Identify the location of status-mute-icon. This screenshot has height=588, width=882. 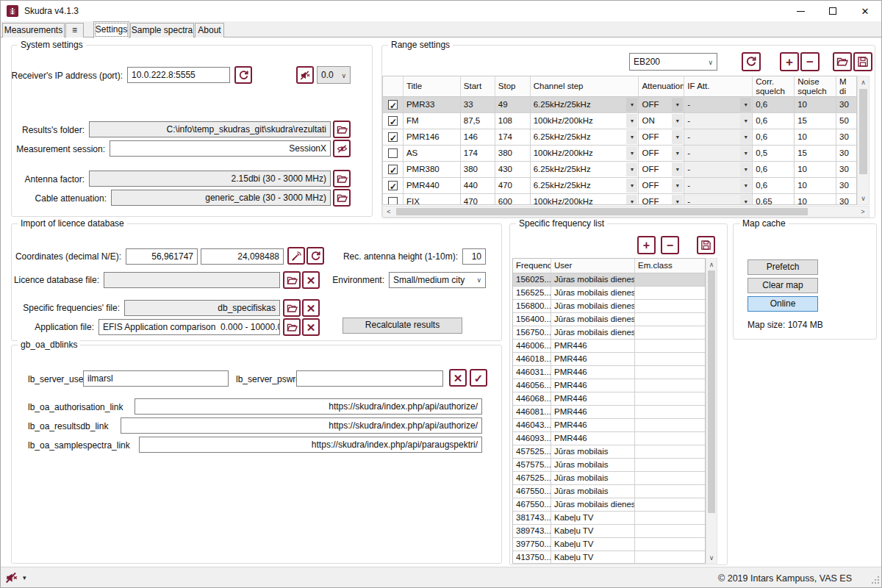
(12, 578).